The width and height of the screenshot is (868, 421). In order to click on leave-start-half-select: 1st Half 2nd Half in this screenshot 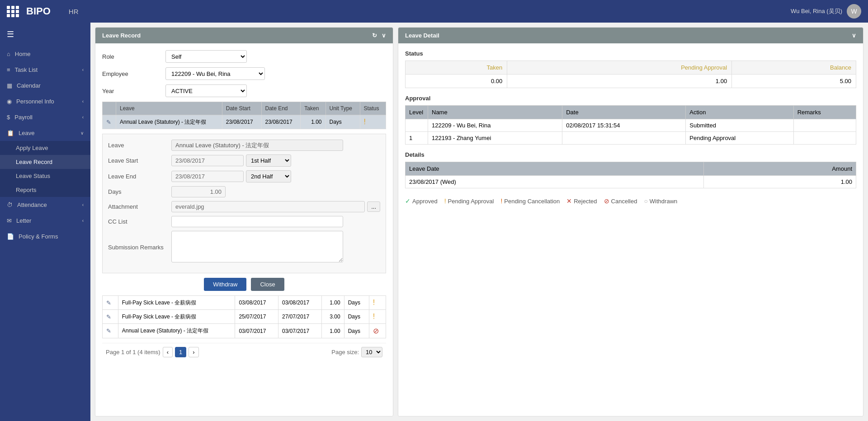, I will do `click(269, 161)`.